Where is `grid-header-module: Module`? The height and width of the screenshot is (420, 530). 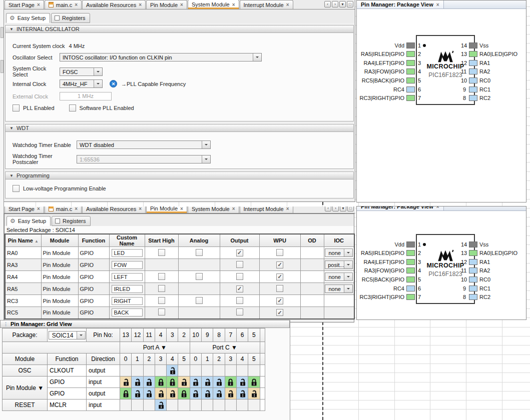
grid-header-module: Module is located at coordinates (25, 359).